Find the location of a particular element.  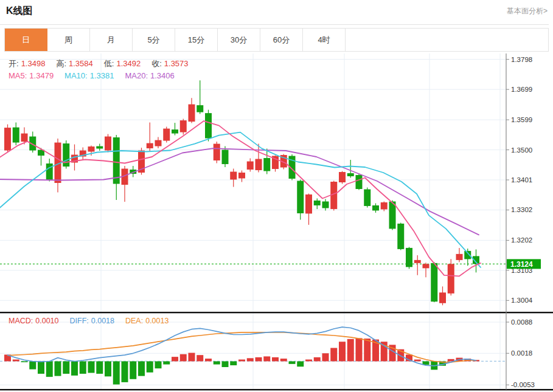

macd-info-row: MACD:0.0010DIFF:0.0018DEA:0.0013 is located at coordinates (94, 321).